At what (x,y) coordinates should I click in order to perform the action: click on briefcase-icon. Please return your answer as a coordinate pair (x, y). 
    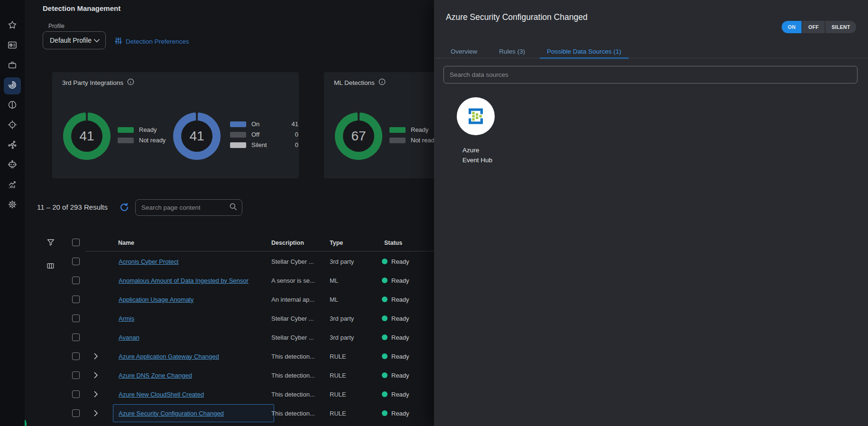
    Looking at the image, I should click on (12, 66).